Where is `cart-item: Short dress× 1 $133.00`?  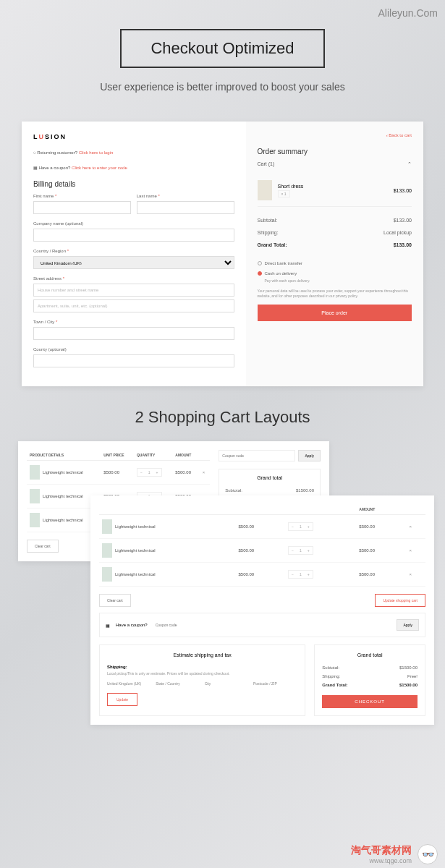 cart-item: Short dress× 1 $133.00 is located at coordinates (334, 191).